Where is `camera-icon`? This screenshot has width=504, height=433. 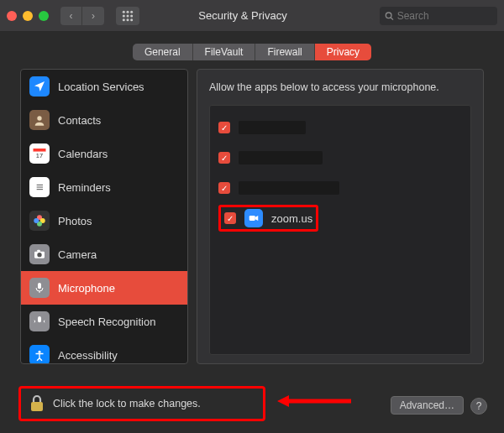
camera-icon is located at coordinates (39, 254).